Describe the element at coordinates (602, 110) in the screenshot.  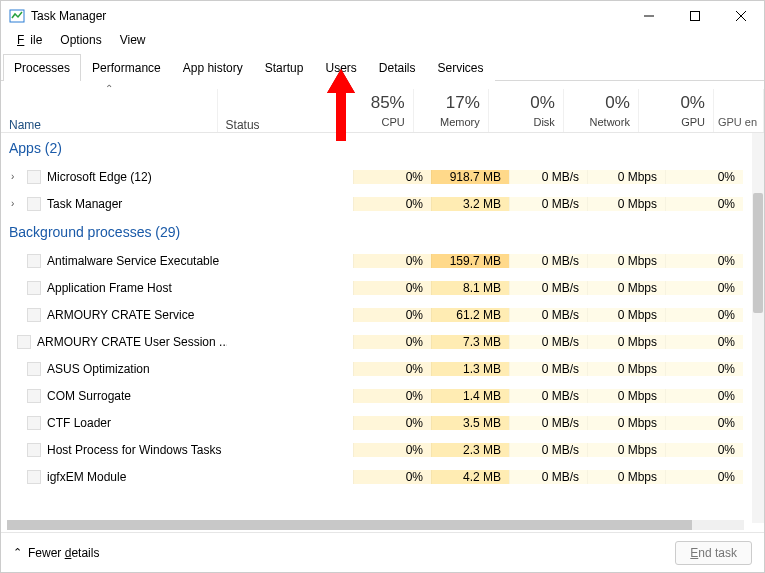
I see `col-net-header: 0% Network` at that location.